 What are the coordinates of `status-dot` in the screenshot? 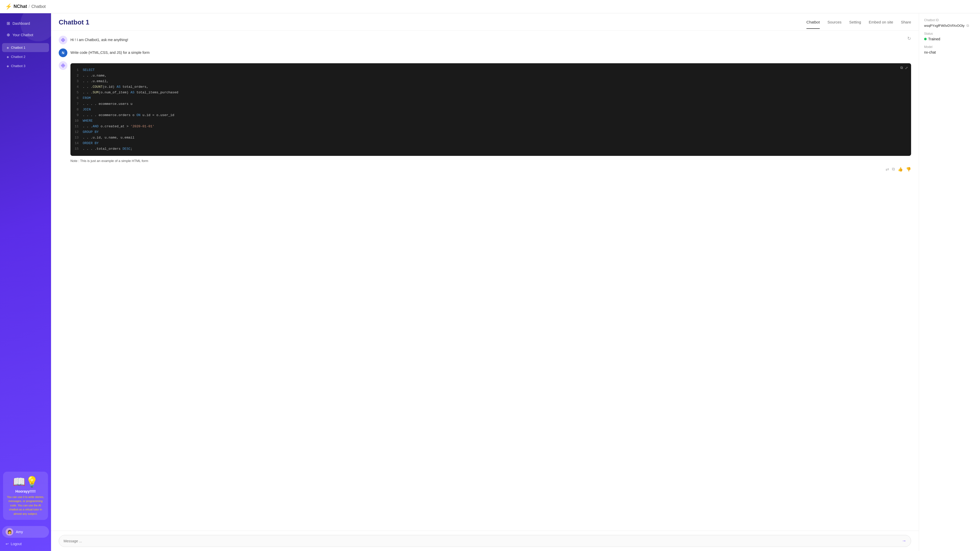 It's located at (925, 39).